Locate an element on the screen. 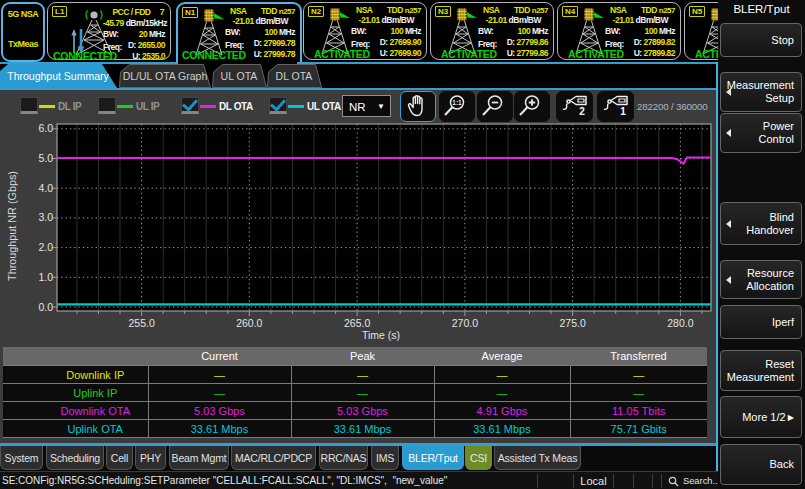 Image resolution: width=805 pixels, height=489 pixels. svg-text: Throughput NR (Gbps) is located at coordinates (12, 226).